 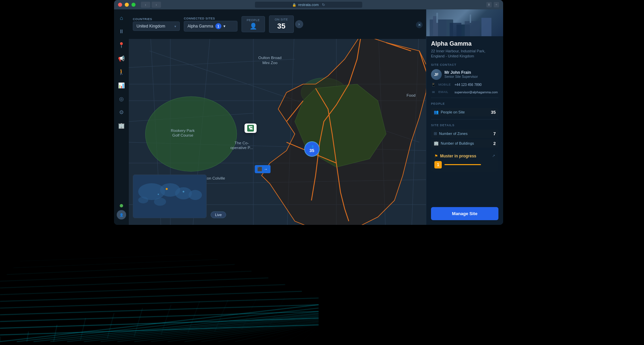 I want to click on svg-text: operative P..., so click(x=242, y=148).